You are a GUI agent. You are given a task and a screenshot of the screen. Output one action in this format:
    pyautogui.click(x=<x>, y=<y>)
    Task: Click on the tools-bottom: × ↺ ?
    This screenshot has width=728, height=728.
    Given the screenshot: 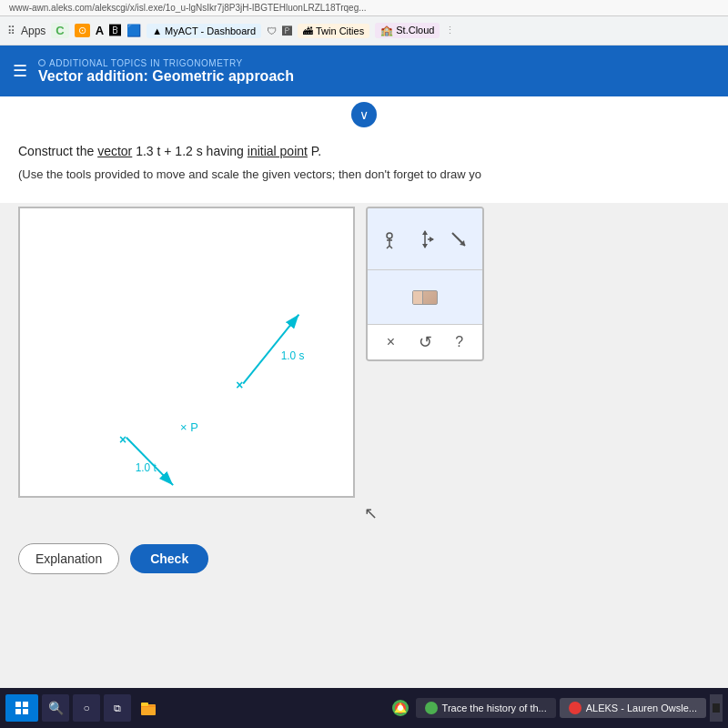 What is the action you would take?
    pyautogui.click(x=425, y=342)
    